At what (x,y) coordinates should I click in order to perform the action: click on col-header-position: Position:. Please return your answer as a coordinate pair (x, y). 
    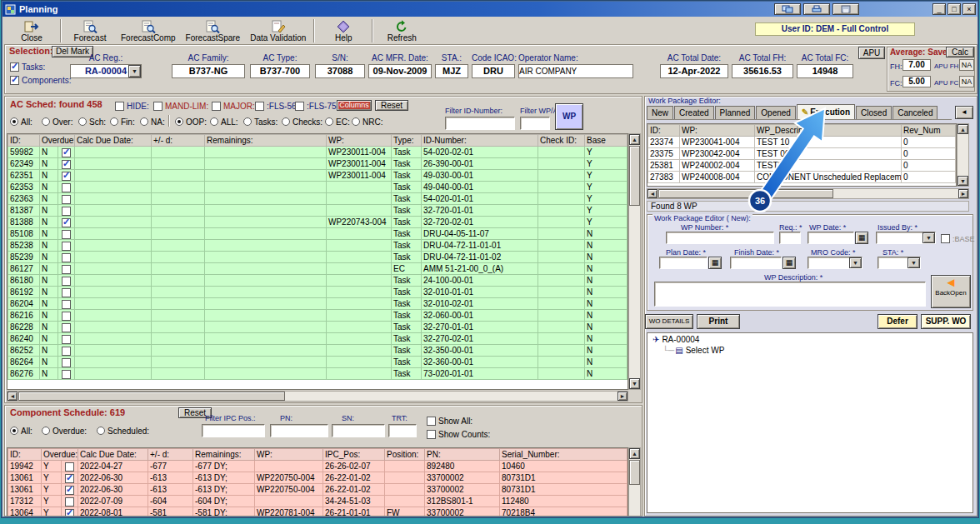
    Looking at the image, I should click on (405, 455).